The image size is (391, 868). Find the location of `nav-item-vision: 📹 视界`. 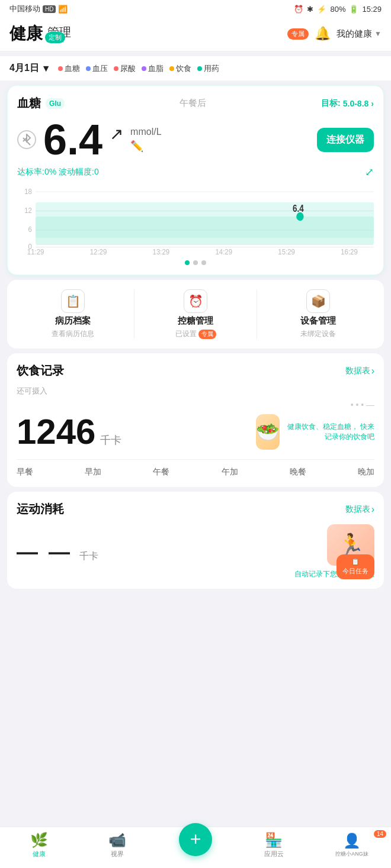

nav-item-vision: 📹 视界 is located at coordinates (117, 845).